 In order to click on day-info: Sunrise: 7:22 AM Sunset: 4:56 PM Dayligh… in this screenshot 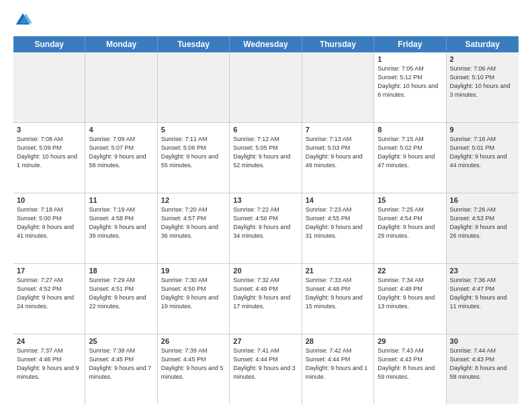, I will do `click(265, 223)`.